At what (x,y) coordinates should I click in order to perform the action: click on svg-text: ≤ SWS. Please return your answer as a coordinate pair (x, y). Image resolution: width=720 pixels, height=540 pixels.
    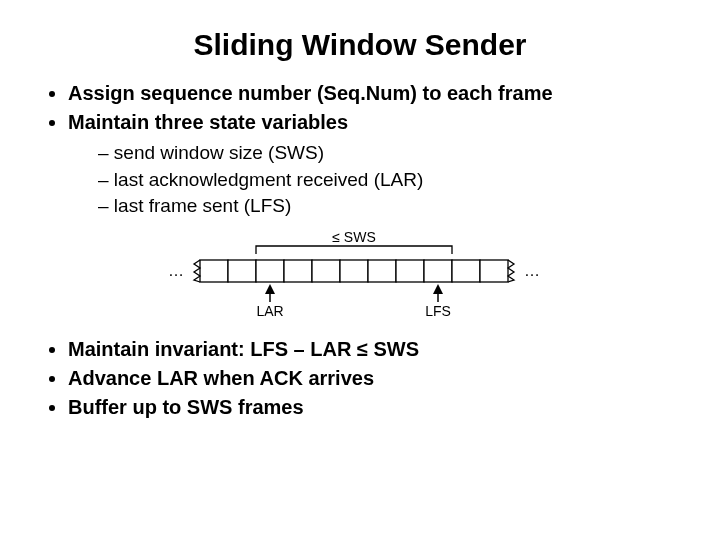
    Looking at the image, I should click on (354, 238).